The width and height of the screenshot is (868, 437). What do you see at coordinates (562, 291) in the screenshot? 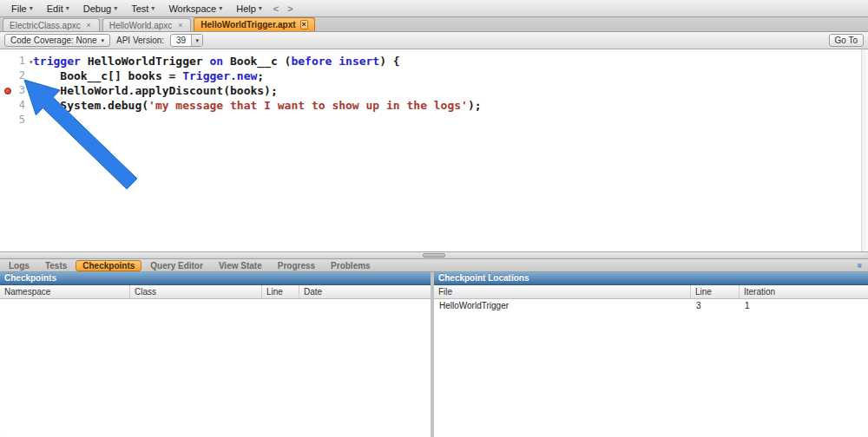
I see `column-file: File` at bounding box center [562, 291].